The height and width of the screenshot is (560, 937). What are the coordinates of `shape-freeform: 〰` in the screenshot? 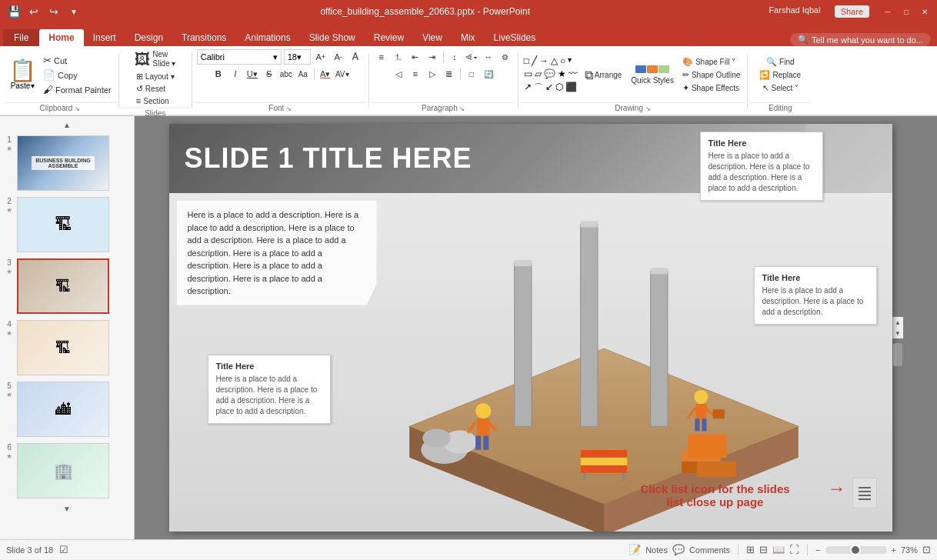 It's located at (573, 74).